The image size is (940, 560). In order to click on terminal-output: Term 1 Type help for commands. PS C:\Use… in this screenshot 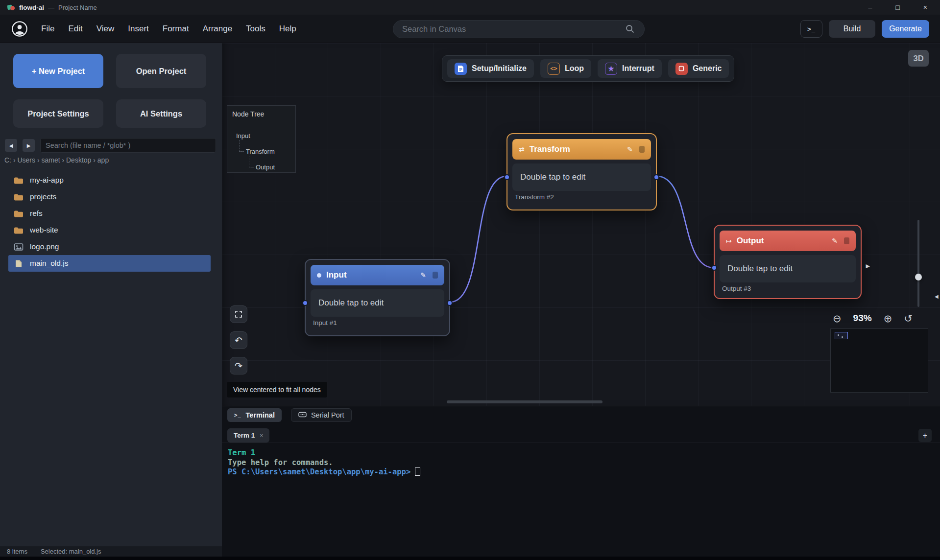, I will do `click(324, 463)`.